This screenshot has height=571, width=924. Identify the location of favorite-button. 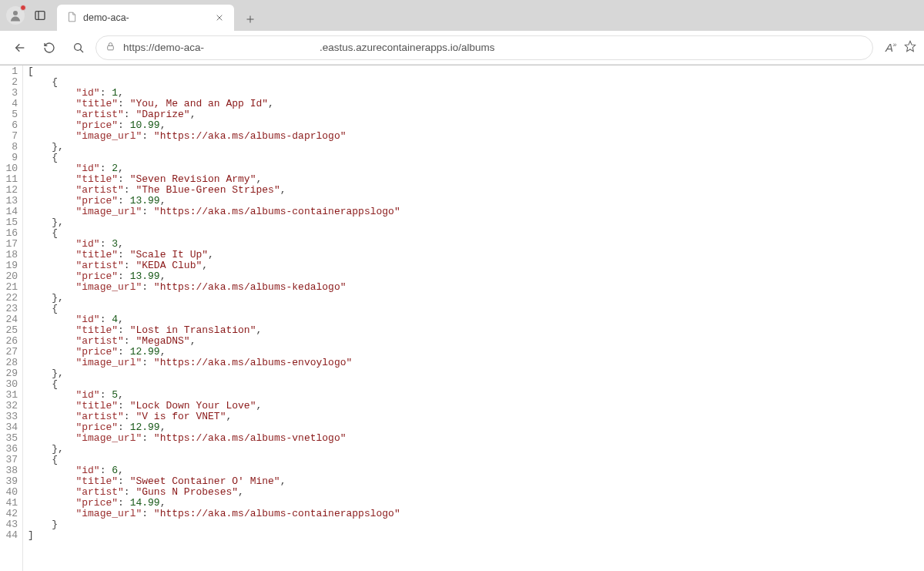
(910, 48).